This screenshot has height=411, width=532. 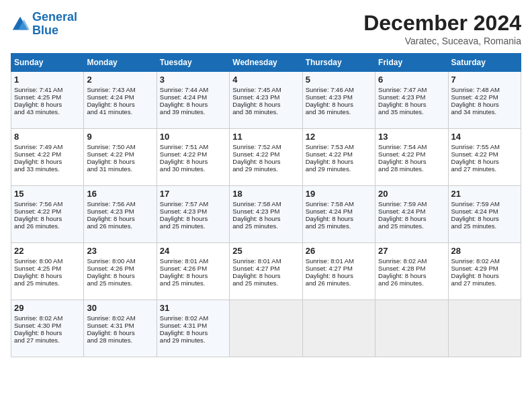 I want to click on day-number: 24, so click(x=193, y=251).